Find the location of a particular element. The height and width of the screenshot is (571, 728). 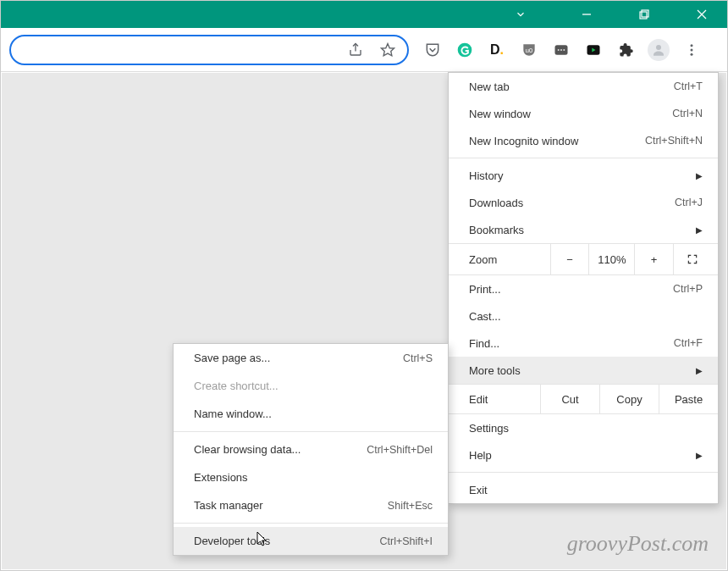

menu-shortcut: Ctrl+J is located at coordinates (689, 202).